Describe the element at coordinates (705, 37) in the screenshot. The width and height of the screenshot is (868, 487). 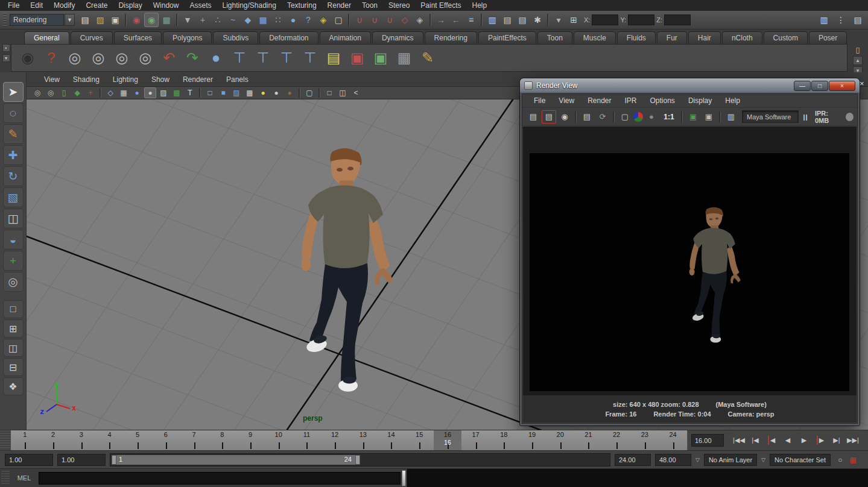
I see `shelf-tab: Hair` at that location.